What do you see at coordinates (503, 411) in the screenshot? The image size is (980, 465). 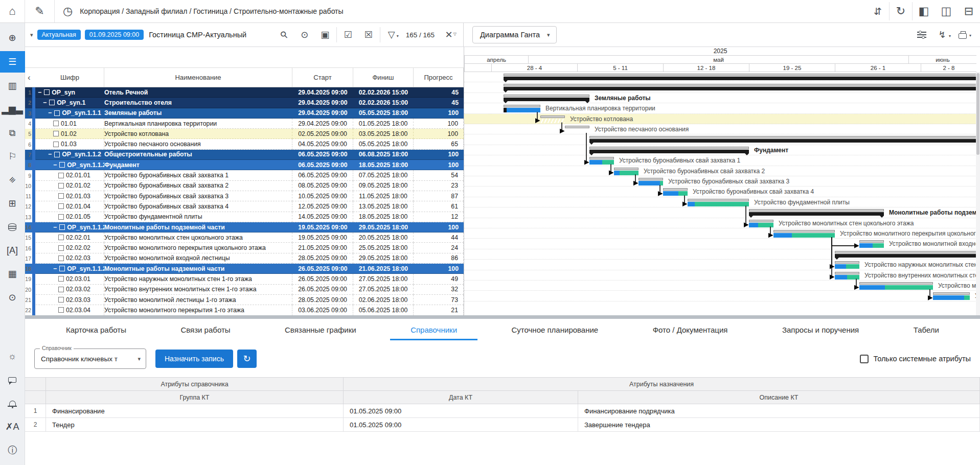 I see `btable-row: 1Финансирование01.05.2025 09:00Финансиро…` at bounding box center [503, 411].